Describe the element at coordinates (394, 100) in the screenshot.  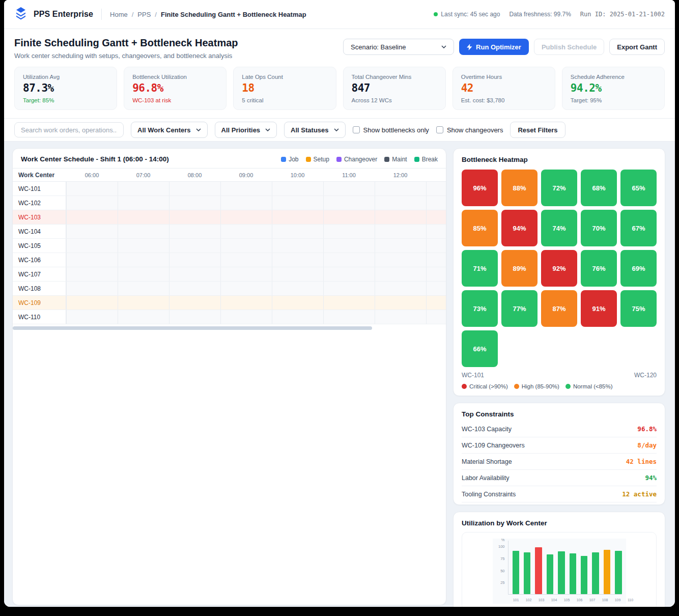
I see `kpi-sub: Across 12 WCs` at that location.